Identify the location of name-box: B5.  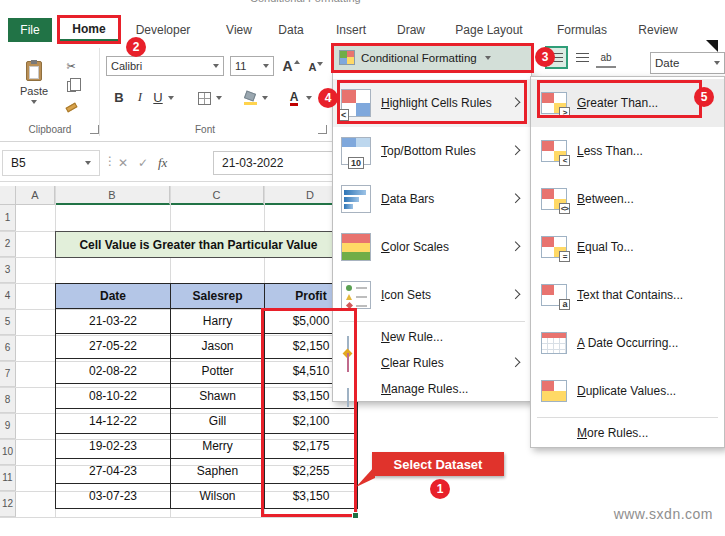
(51, 163).